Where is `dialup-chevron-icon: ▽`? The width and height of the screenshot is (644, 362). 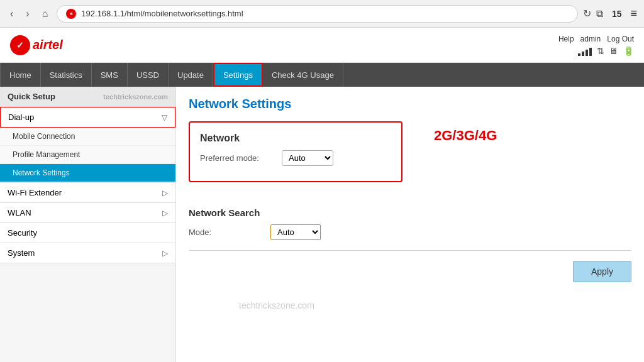
dialup-chevron-icon: ▽ is located at coordinates (165, 118).